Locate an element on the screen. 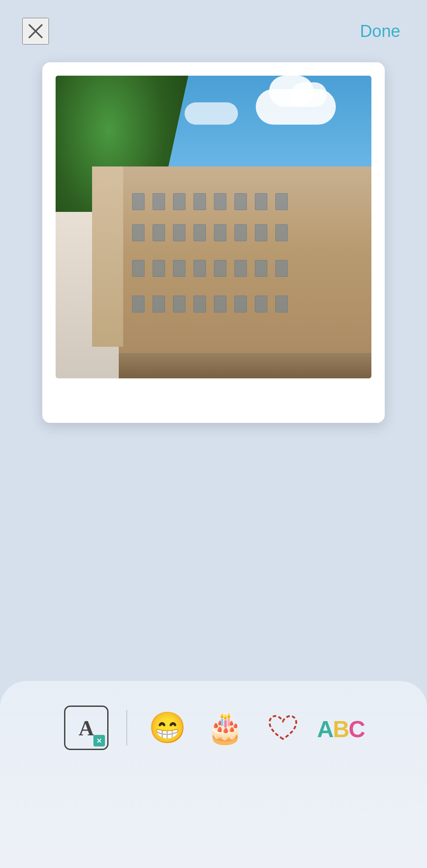 The image size is (427, 868). close-button is located at coordinates (36, 31).